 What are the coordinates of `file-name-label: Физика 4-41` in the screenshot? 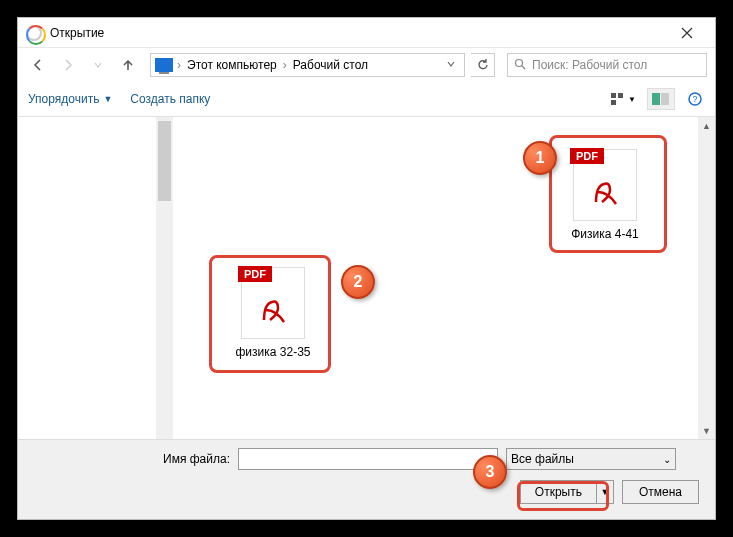 It's located at (605, 234).